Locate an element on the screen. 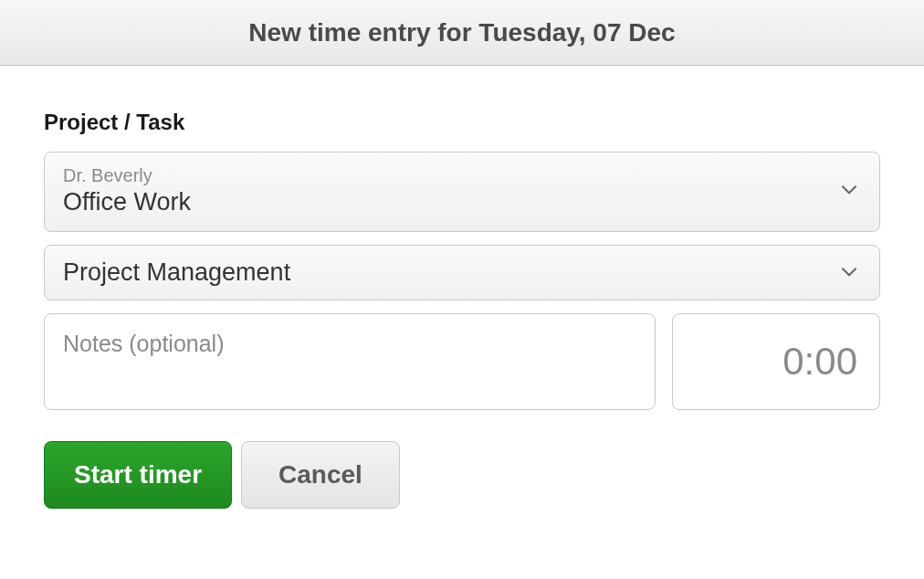 The image size is (924, 579). dialog-header: New time entry for Tuesday, 07 Dec is located at coordinates (462, 33).